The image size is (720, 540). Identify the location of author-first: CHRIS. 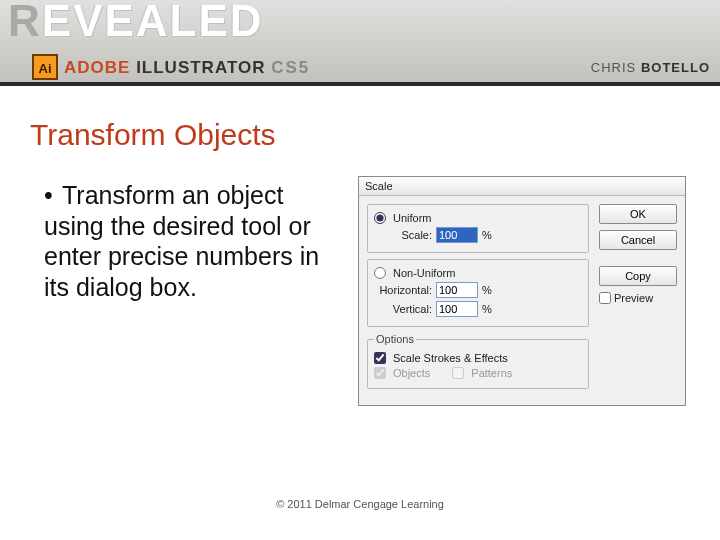
(616, 68).